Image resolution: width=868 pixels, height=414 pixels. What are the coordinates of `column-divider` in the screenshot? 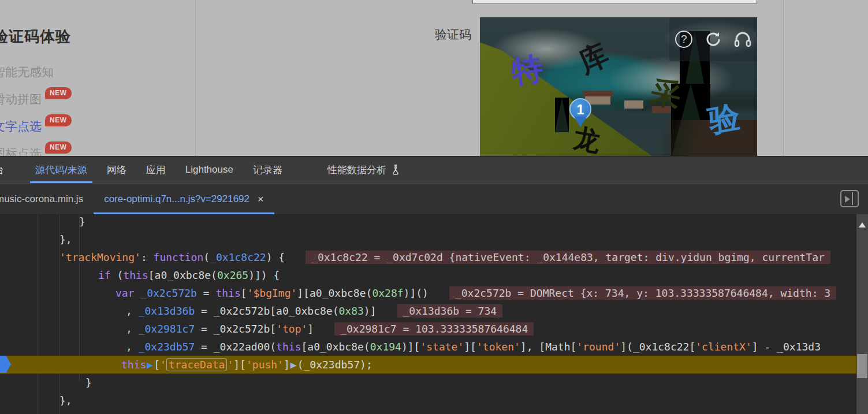 It's located at (783, 78).